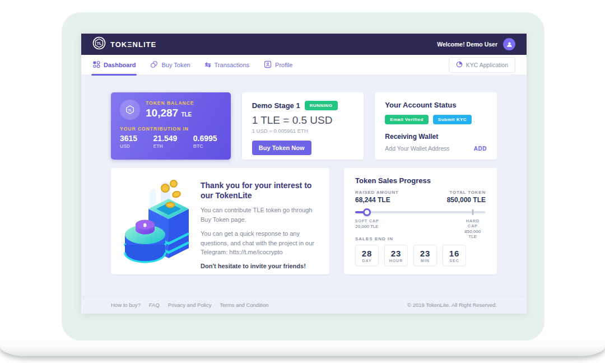  I want to click on stage-status-badge: RUNNING, so click(322, 105).